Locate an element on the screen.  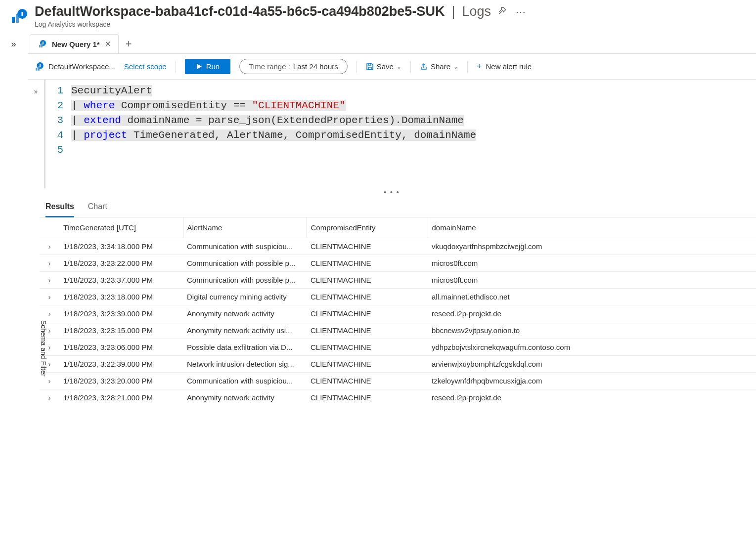
cell-time: 1/18/2023, 3:22:39.000 PM is located at coordinates (121, 364).